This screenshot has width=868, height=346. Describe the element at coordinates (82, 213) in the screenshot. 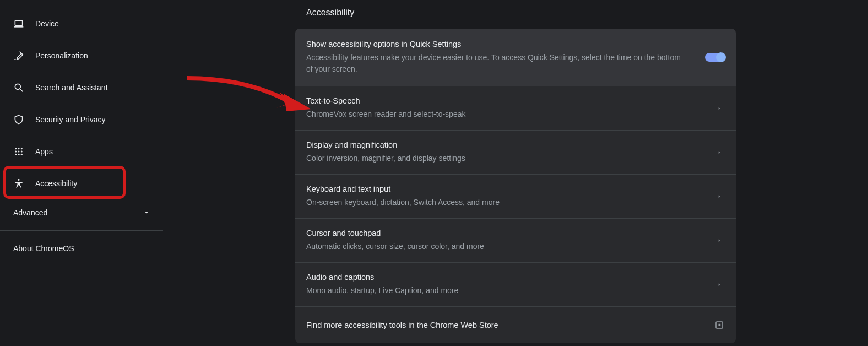

I see `sidebar-advanced-toggle: Advanced` at that location.